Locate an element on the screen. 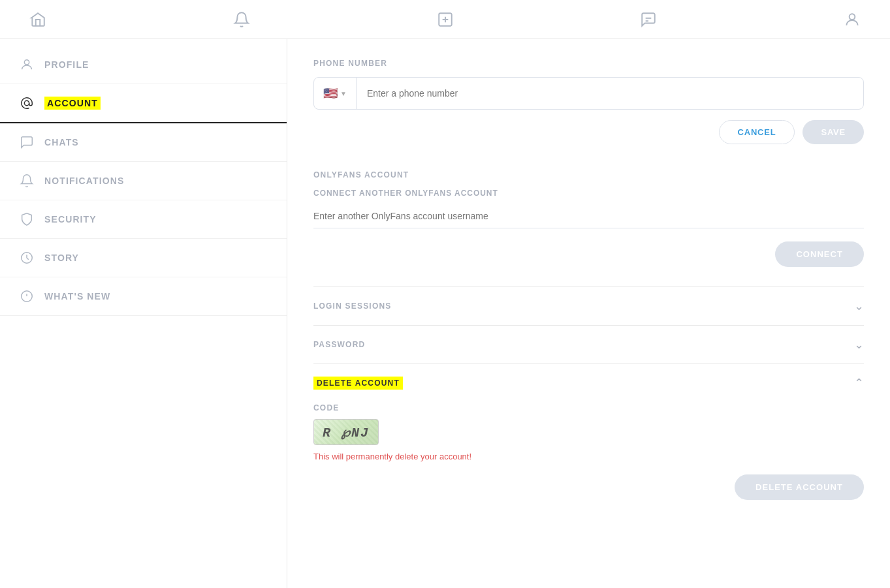 This screenshot has width=890, height=588. captcha-image: R ℘NJ is located at coordinates (346, 432).